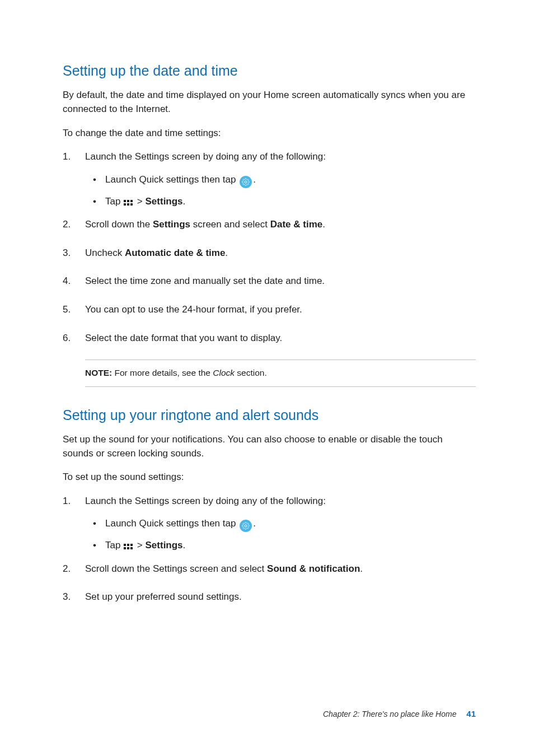 This screenshot has width=534, height=756. I want to click on note-clock: Clock, so click(224, 373).